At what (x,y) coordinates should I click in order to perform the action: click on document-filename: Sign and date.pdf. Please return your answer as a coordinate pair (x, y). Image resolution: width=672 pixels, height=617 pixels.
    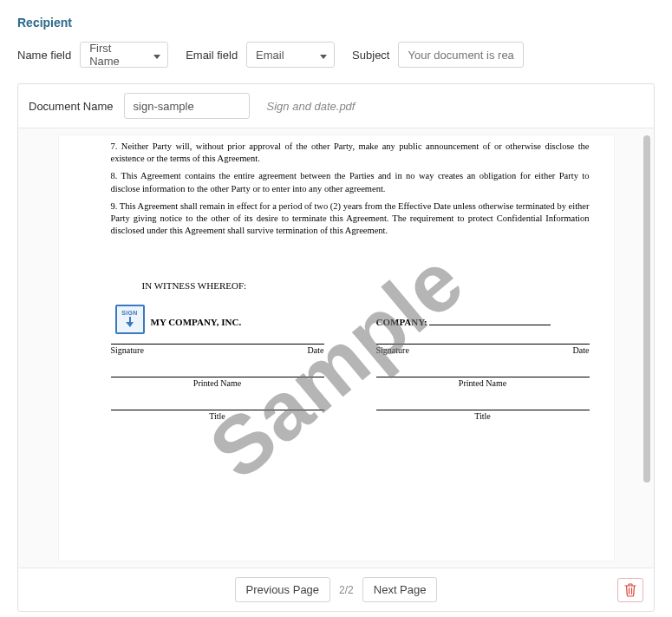
    Looking at the image, I should click on (311, 106).